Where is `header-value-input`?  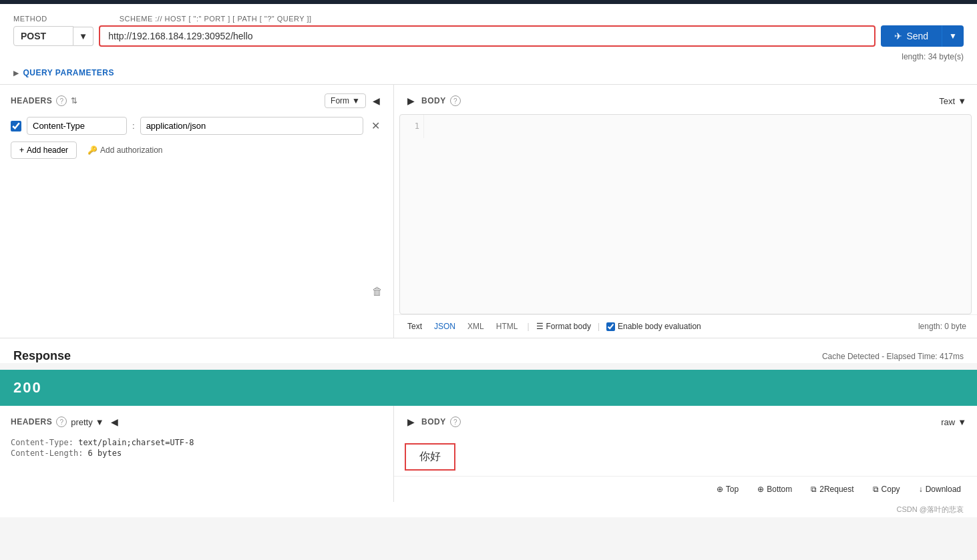 header-value-input is located at coordinates (252, 125).